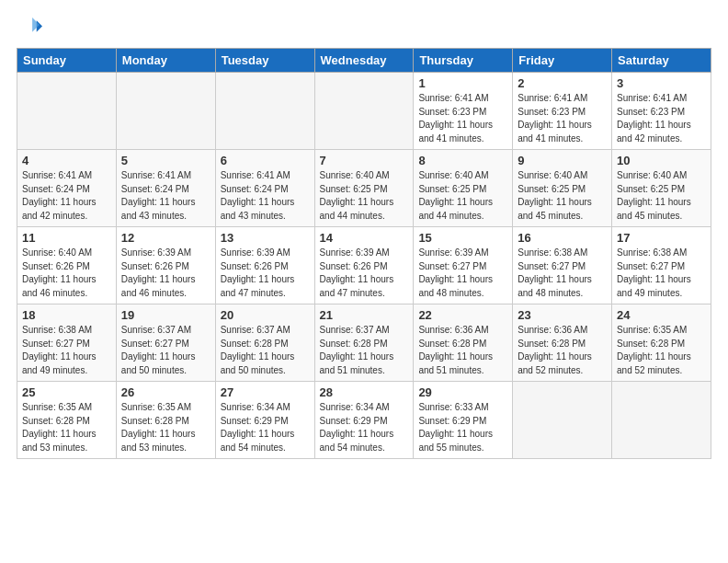  Describe the element at coordinates (463, 61) in the screenshot. I see `calendar-header-thursday: Thursday` at that location.